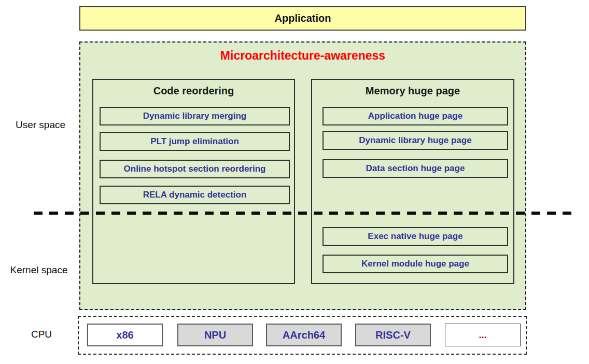 This screenshot has width=589, height=364. Describe the element at coordinates (415, 264) in the screenshot. I see `feature-kernel-module-huge-page: Kernel module huge page` at that location.